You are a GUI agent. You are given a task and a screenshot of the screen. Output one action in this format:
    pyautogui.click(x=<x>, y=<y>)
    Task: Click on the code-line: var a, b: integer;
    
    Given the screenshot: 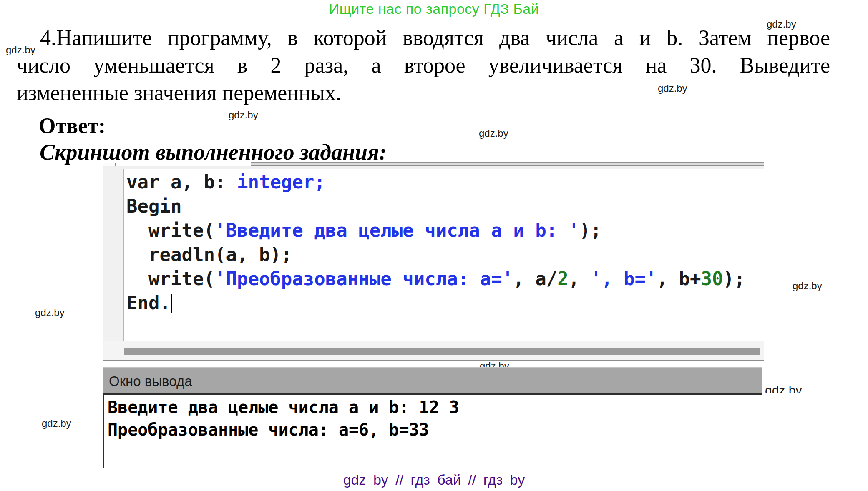 What is the action you would take?
    pyautogui.click(x=436, y=182)
    